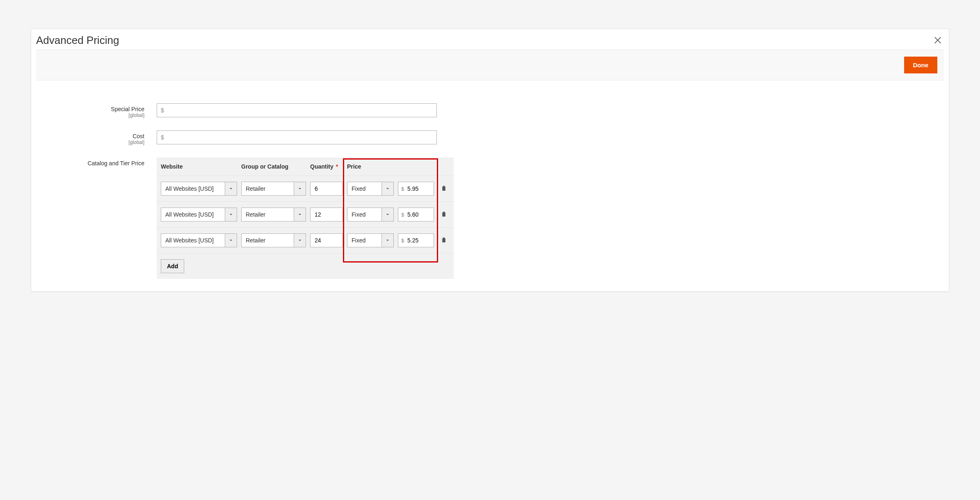 This screenshot has height=500, width=980. What do you see at coordinates (938, 43) in the screenshot?
I see `close-icon` at bounding box center [938, 43].